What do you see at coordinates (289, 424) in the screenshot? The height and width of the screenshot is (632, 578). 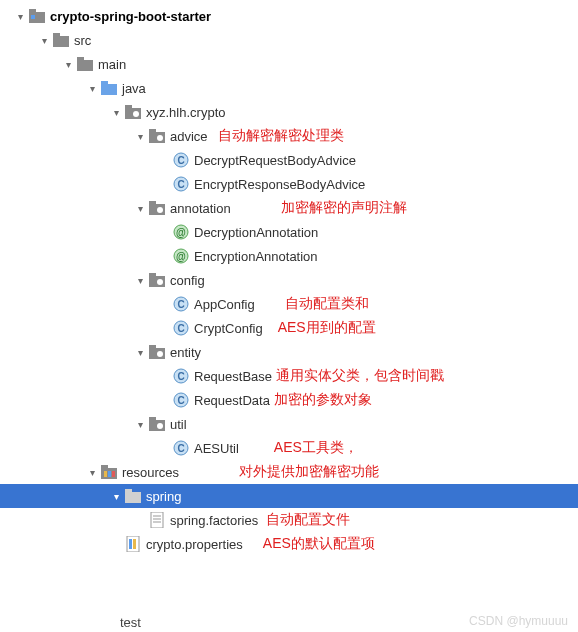 I see `tree-item-util: ▾ util` at bounding box center [289, 424].